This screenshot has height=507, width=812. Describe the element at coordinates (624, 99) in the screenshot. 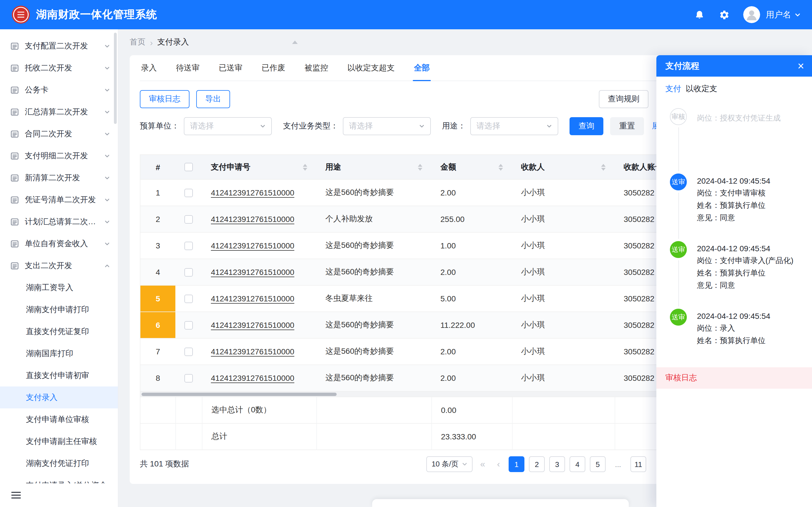

I see `query-rules-button: 查询规则` at that location.